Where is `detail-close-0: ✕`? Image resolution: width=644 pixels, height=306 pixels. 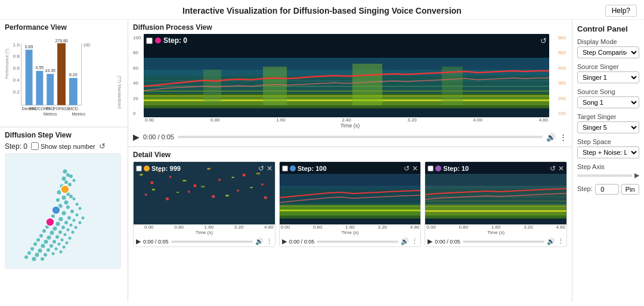
detail-close-0: ✕ is located at coordinates (270, 168).